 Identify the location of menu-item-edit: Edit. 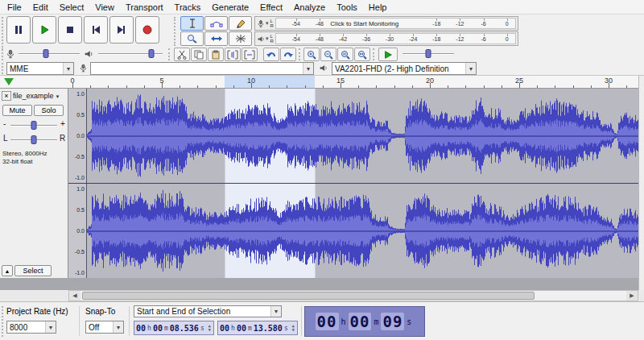
(40, 7).